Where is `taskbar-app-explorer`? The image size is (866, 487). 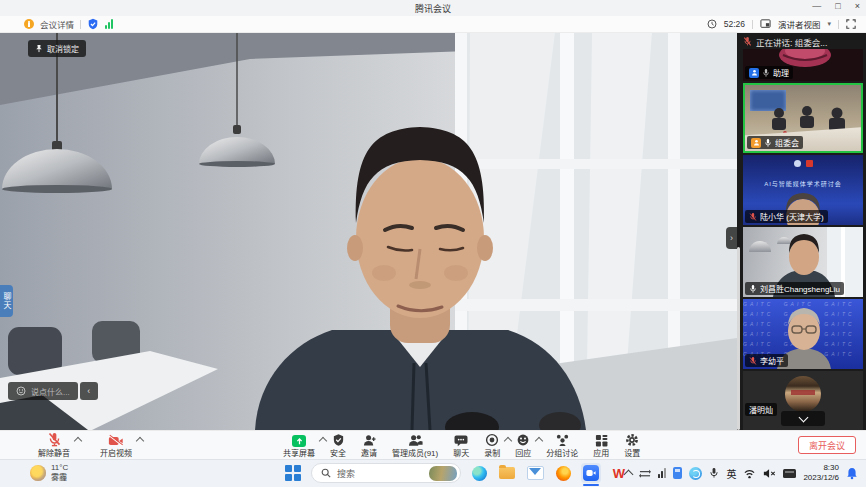 taskbar-app-explorer is located at coordinates (507, 473).